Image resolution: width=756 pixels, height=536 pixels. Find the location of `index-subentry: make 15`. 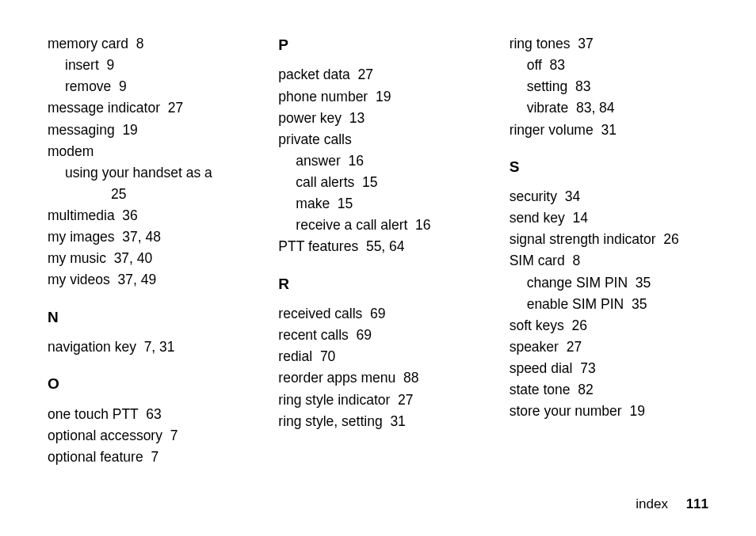

index-subentry: make 15 is located at coordinates (377, 204).